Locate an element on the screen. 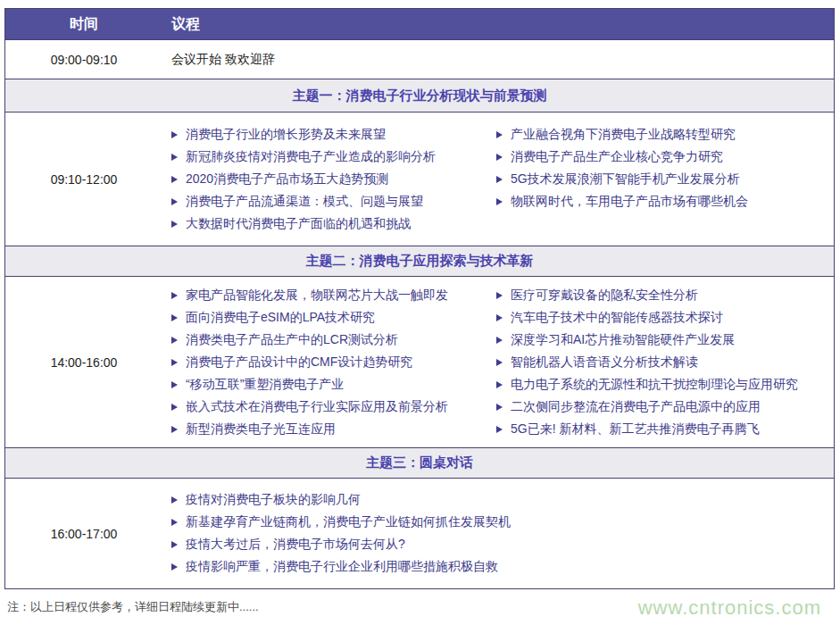 The height and width of the screenshot is (625, 840). list-item: 消费类电子产品生产中的LCR测试分析 is located at coordinates (334, 339).